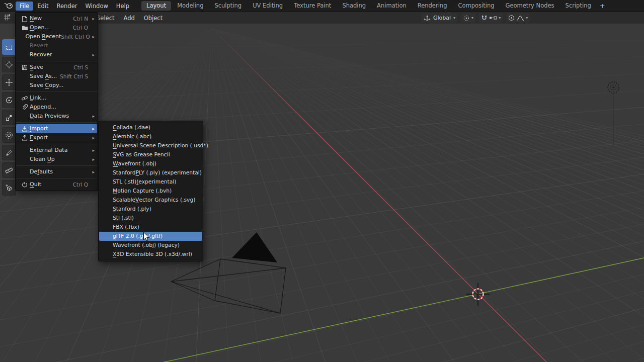 Image resolution: width=644 pixels, height=362 pixels. I want to click on import-item-stl-stl: Stl (.stl), so click(151, 218).